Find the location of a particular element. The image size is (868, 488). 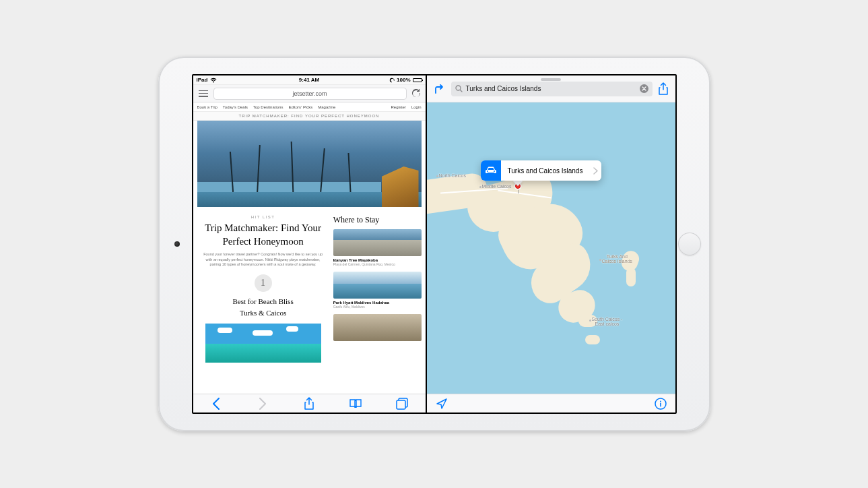

map-label-south-caicos: South Caicos - East caicos is located at coordinates (607, 322).